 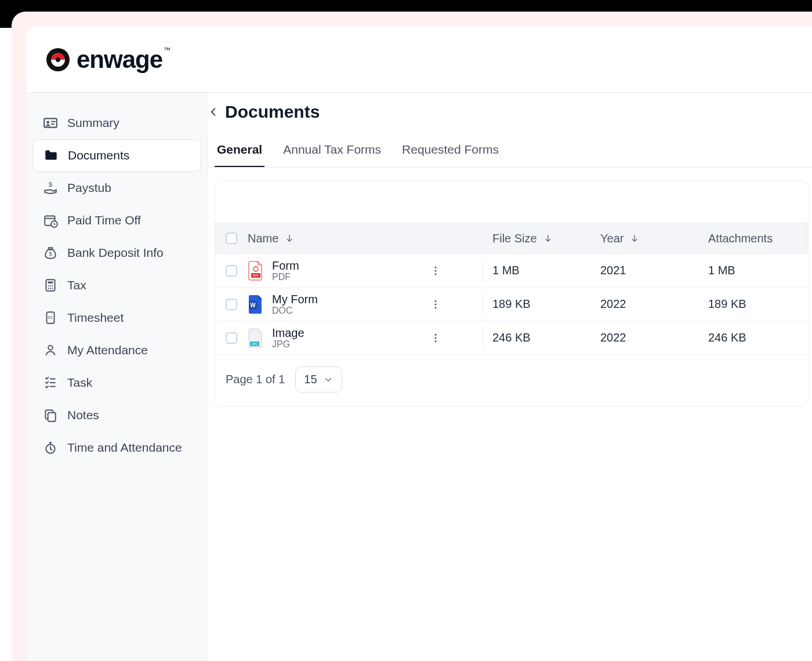 What do you see at coordinates (273, 112) in the screenshot?
I see `page-title: Documents` at bounding box center [273, 112].